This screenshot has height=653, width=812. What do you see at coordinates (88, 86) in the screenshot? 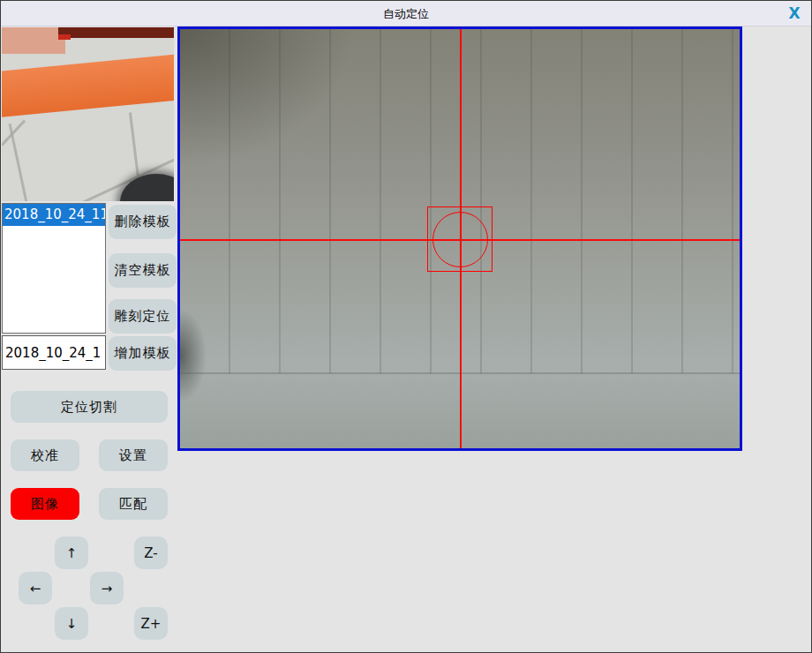
I see `thumbnail-orange-beam` at bounding box center [88, 86].